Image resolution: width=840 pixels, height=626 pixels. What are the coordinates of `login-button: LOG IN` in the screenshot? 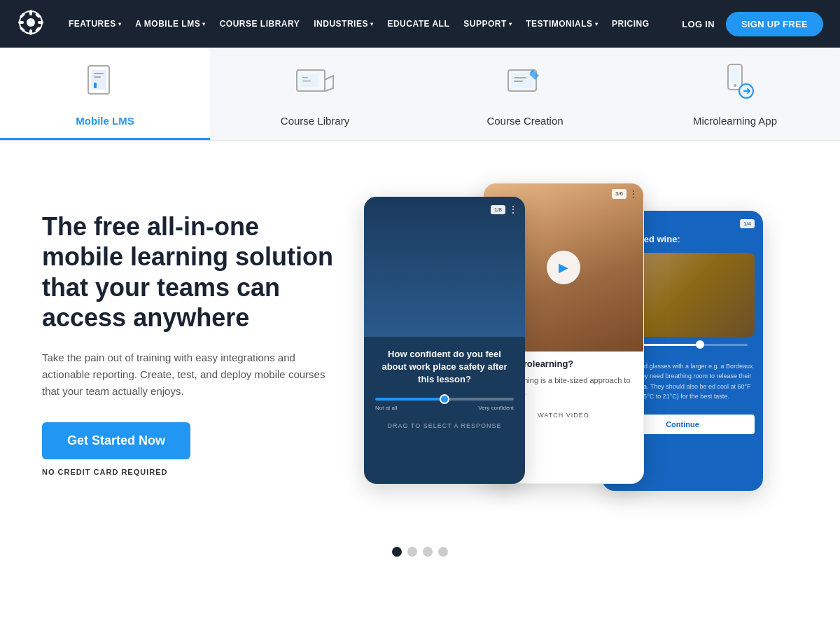 It's located at (699, 24).